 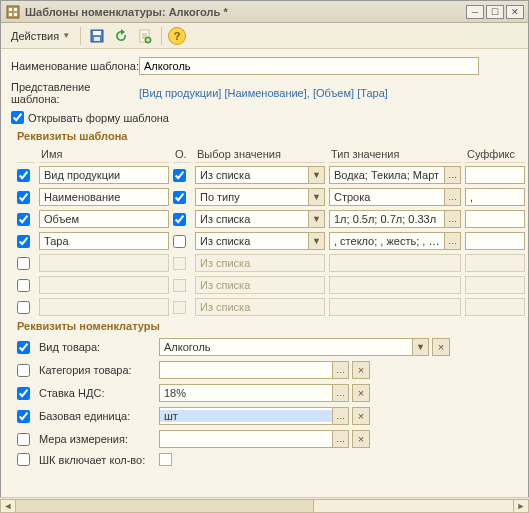 What do you see at coordinates (395, 219) in the screenshot?
I see `row-type-input: 1л; 0.5л; 0.7л; 0.33л…` at bounding box center [395, 219].